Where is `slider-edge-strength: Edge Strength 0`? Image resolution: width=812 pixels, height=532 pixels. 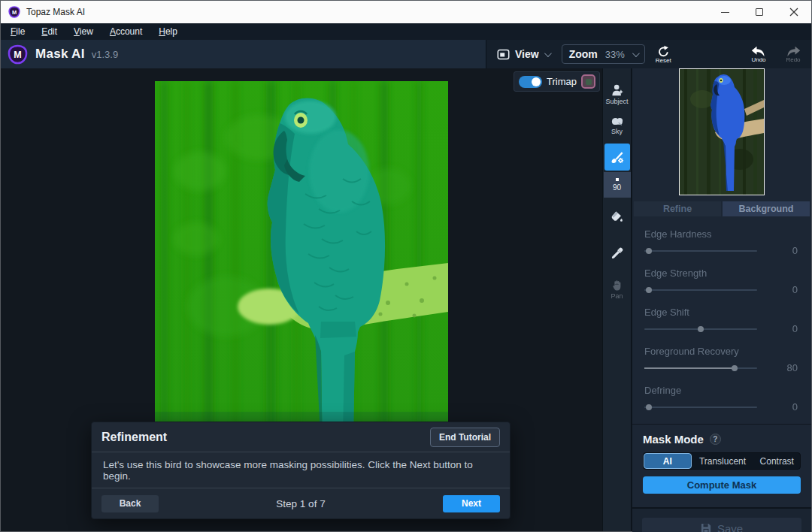 slider-edge-strength: Edge Strength 0 is located at coordinates (721, 281).